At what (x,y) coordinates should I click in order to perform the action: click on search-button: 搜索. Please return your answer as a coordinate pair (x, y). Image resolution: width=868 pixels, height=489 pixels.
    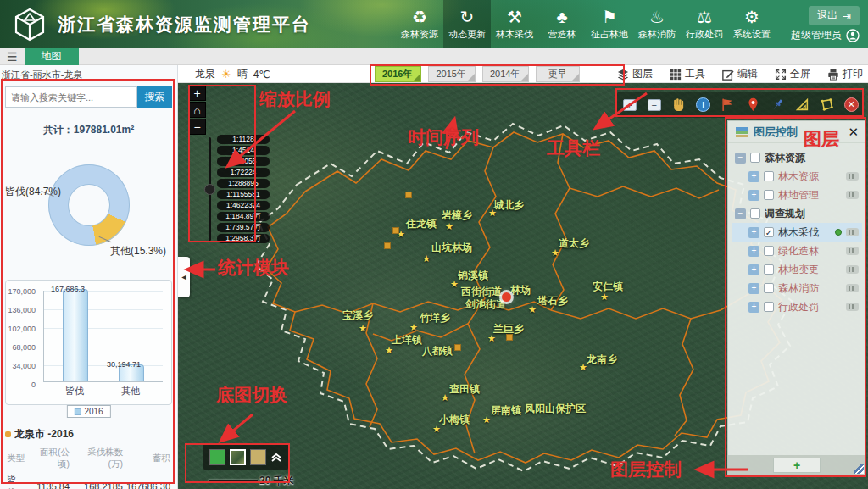
    Looking at the image, I should click on (154, 97).